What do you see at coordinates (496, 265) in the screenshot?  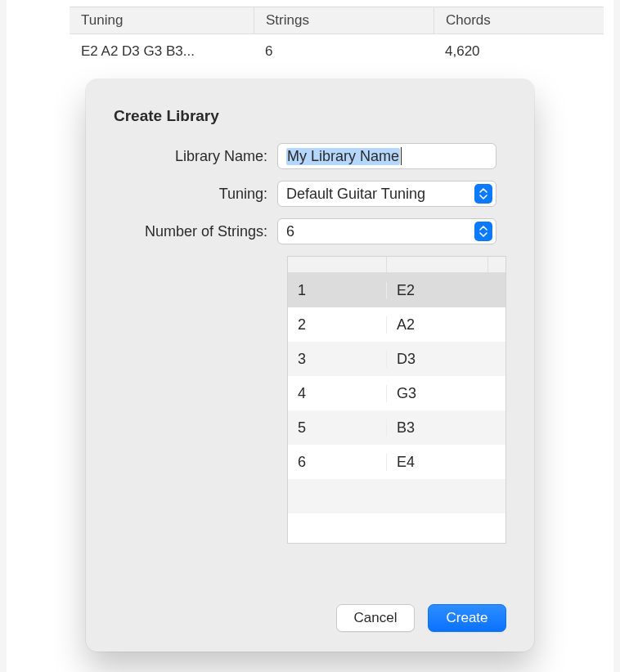 I see `strings-col-spacer` at bounding box center [496, 265].